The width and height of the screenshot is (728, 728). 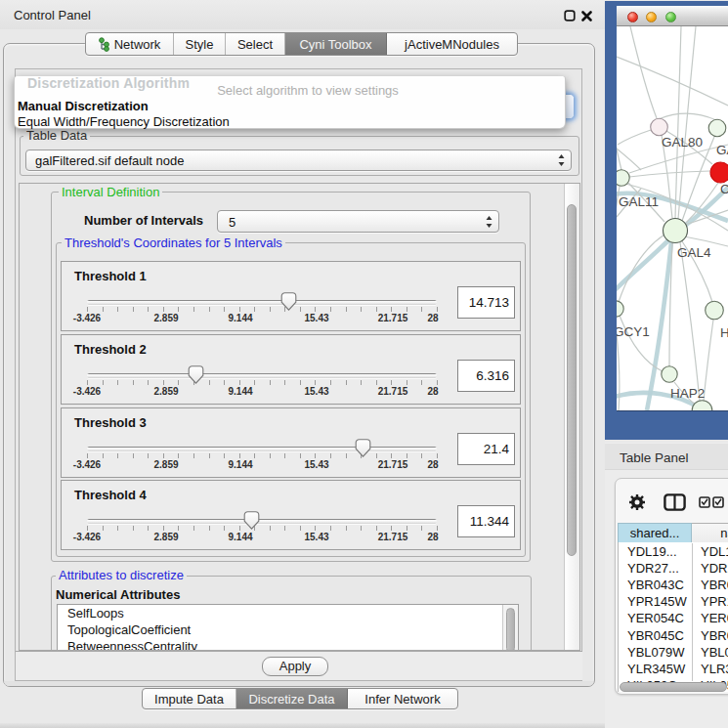 What do you see at coordinates (714, 551) in the screenshot?
I see `cell-name: YDL194W` at bounding box center [714, 551].